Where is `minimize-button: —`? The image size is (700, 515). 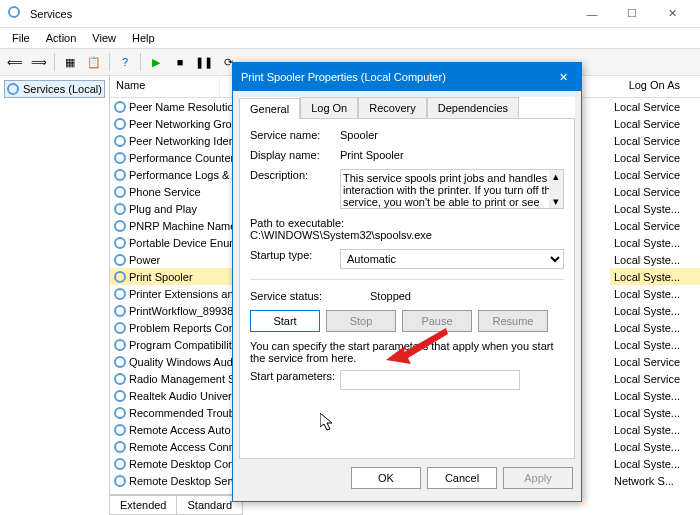 minimize-button: — is located at coordinates (592, 14).